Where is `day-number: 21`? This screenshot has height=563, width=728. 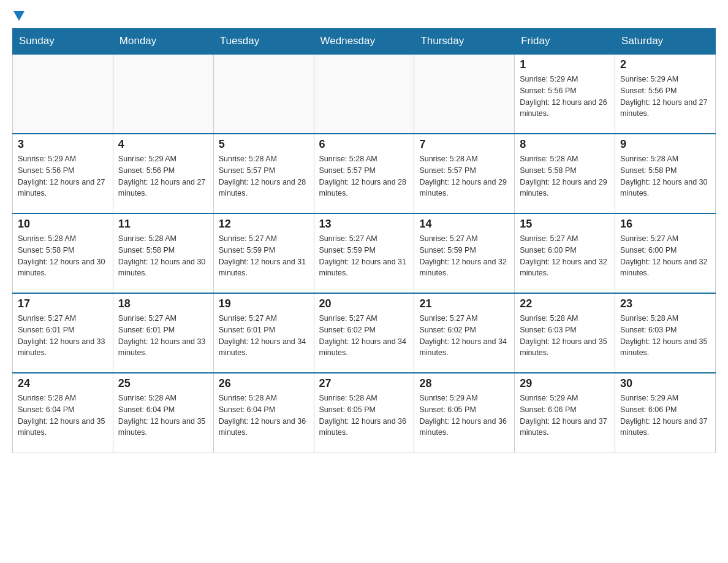 day-number: 21 is located at coordinates (464, 304).